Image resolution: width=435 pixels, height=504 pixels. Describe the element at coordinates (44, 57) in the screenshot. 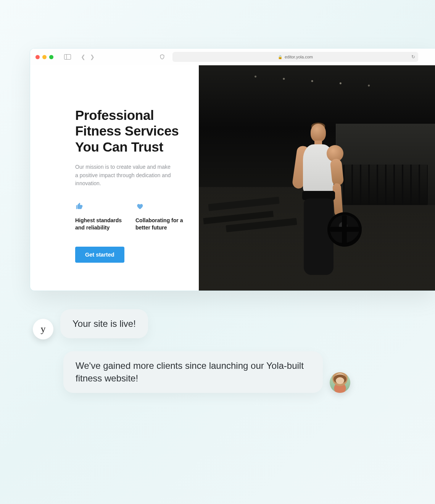

I see `traffic-lights` at that location.